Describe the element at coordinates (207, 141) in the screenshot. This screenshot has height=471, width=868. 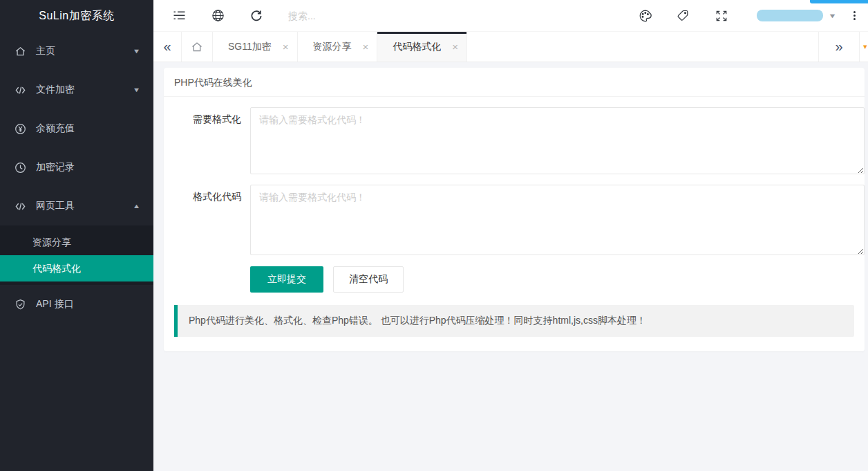
I see `source-code-label: 需要格式化` at that location.